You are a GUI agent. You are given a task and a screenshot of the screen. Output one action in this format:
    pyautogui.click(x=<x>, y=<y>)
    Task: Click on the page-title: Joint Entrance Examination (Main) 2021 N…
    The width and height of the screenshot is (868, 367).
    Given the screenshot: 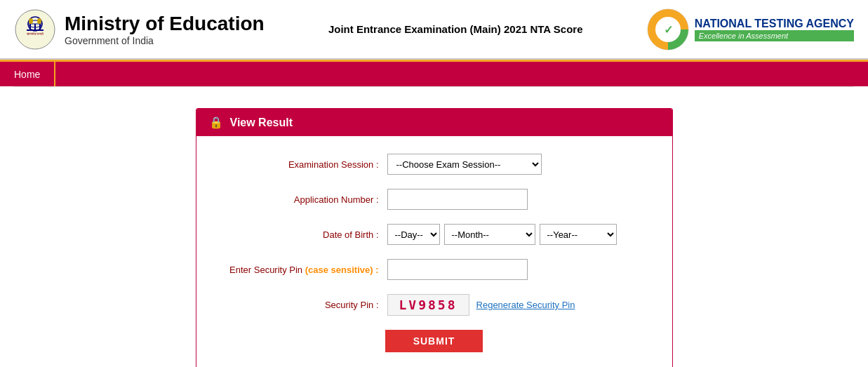 What is the action you would take?
    pyautogui.click(x=456, y=29)
    